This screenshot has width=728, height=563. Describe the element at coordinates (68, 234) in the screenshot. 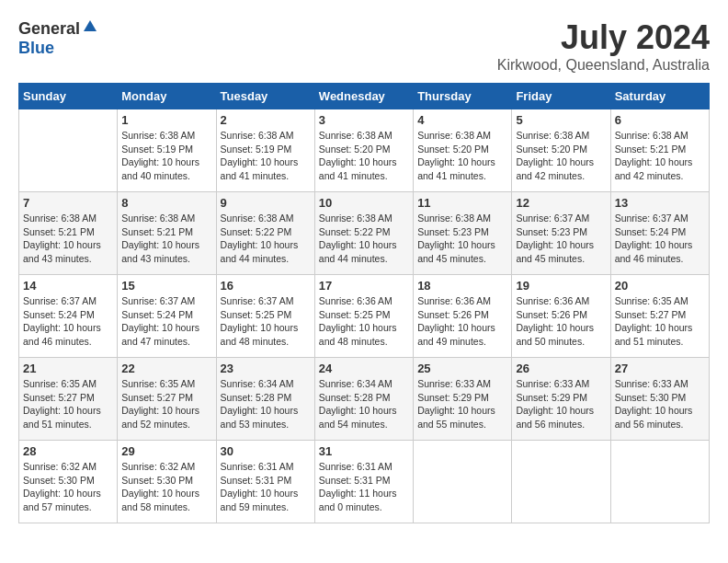

I see `calendar-cell: 7Sunrise: 6:38 AM Sunset: 5:21 PM Daylig…` at that location.